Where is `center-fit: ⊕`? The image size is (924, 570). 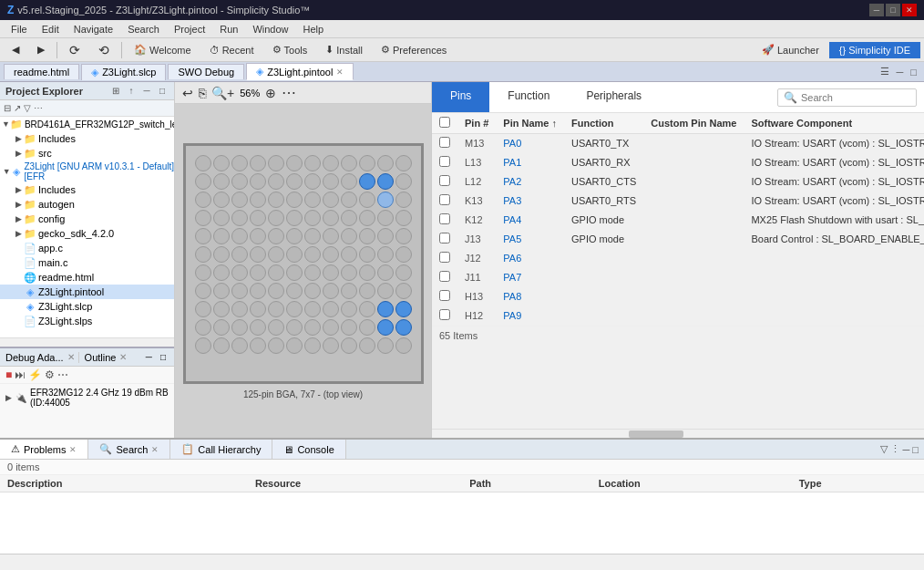 center-fit: ⊕ is located at coordinates (271, 93).